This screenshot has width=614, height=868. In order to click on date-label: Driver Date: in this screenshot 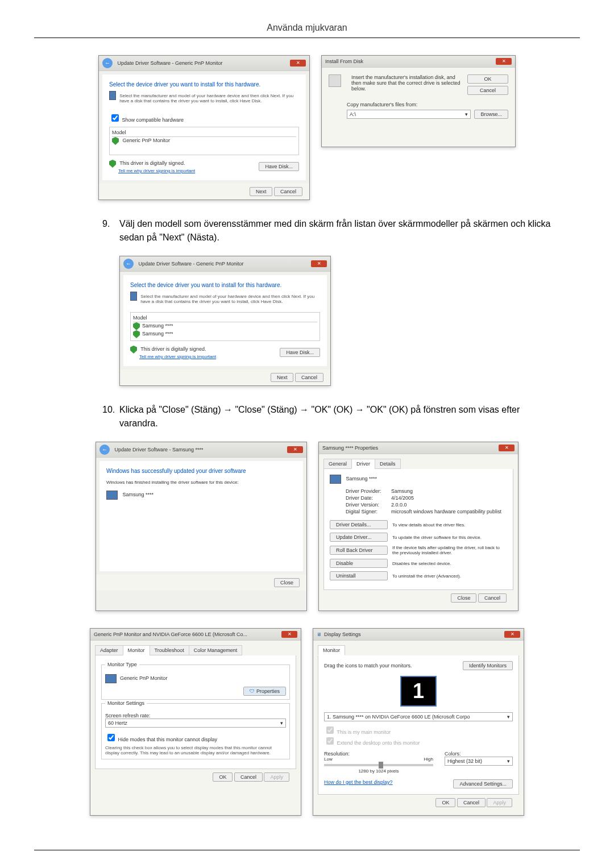, I will do `click(368, 498)`.